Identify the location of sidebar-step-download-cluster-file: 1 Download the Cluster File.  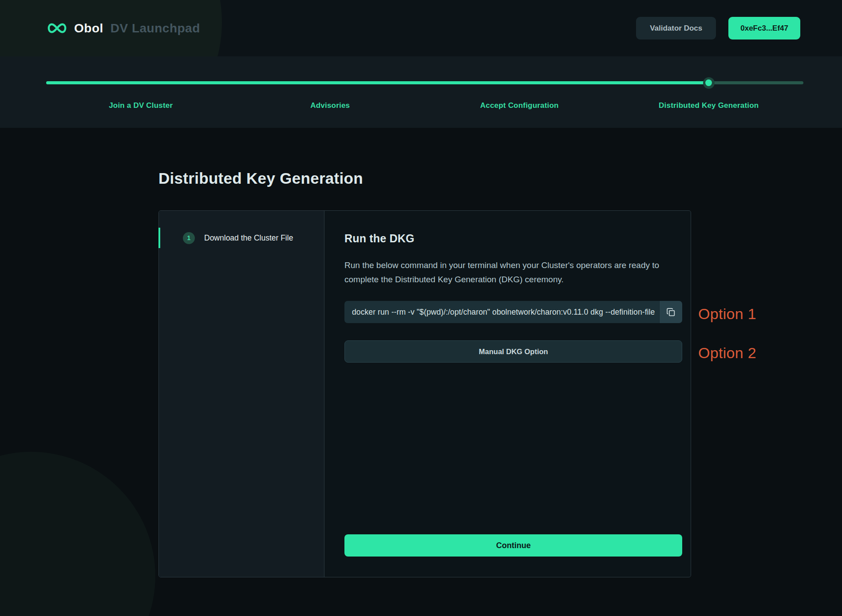
(241, 238).